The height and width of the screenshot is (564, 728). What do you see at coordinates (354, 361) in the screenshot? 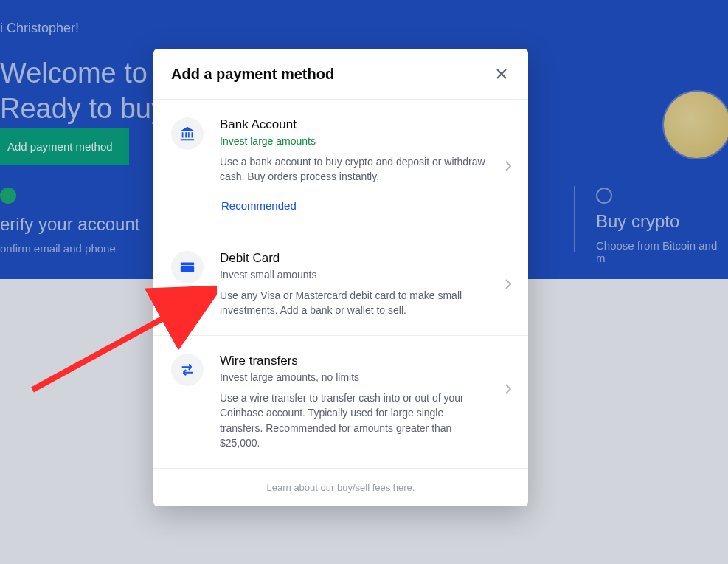
I see `payment-method-title: Wire transfers` at bounding box center [354, 361].